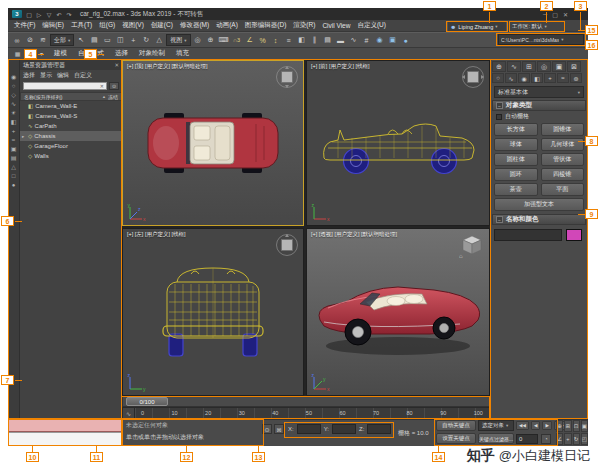 The height and width of the screenshot is (469, 600). Describe the element at coordinates (498, 78) in the screenshot. I see `category-geometry: ○` at that location.